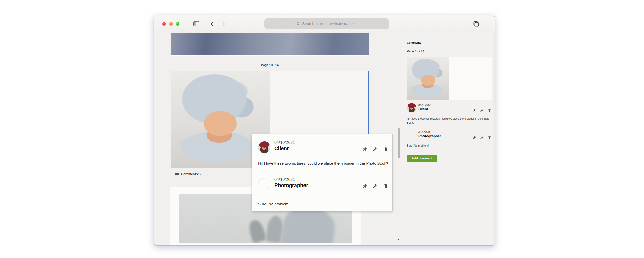 The width and height of the screenshot is (644, 258). I want to click on thumbnail-right-inset-photo, so click(471, 79).